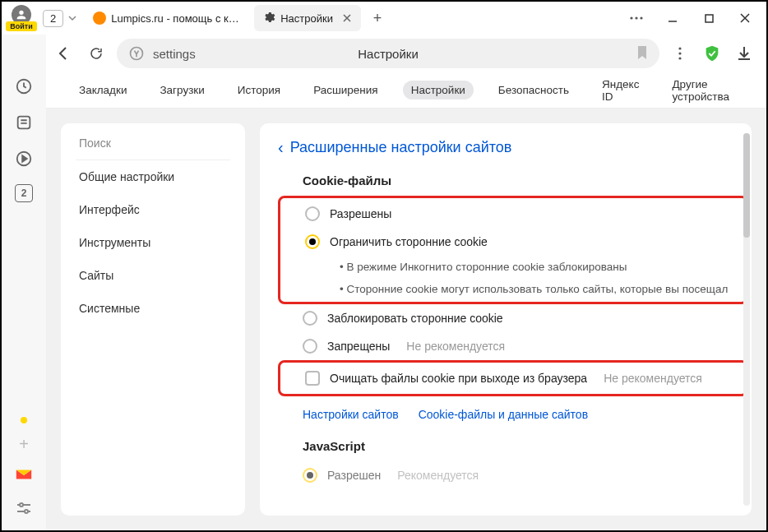  Describe the element at coordinates (153, 177) in the screenshot. I see `sidebar-item-general: Общие настройки` at that location.